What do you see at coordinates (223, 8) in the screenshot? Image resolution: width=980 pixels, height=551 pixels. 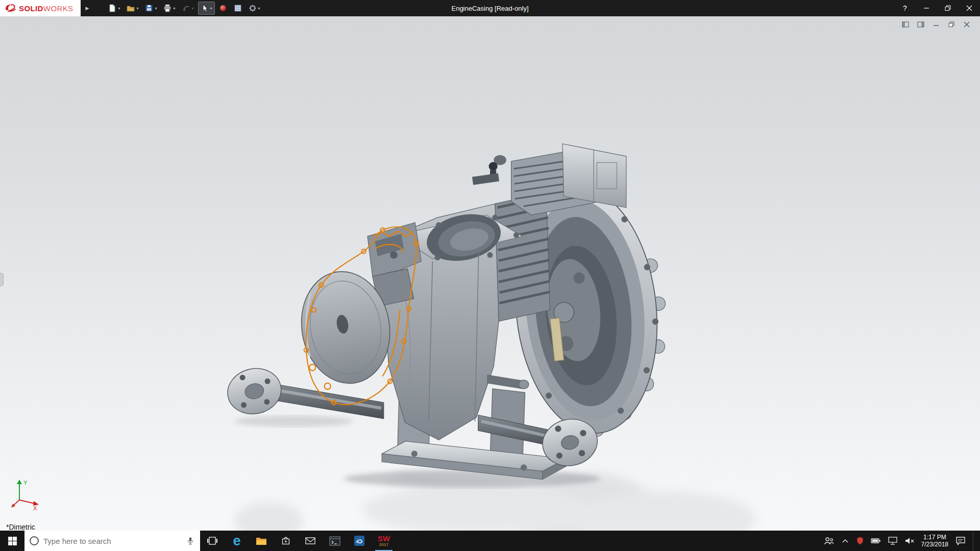 I see `appearance-button` at bounding box center [223, 8].